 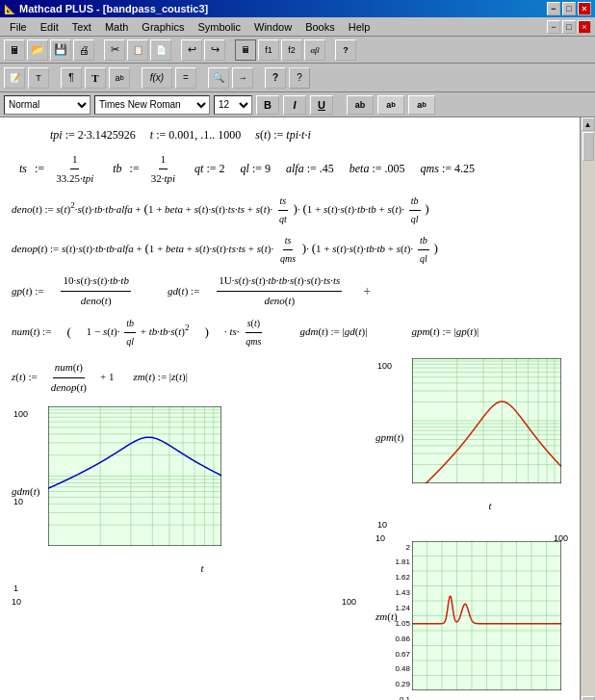 I want to click on ts-den: 33.25·tpi, so click(x=75, y=179).